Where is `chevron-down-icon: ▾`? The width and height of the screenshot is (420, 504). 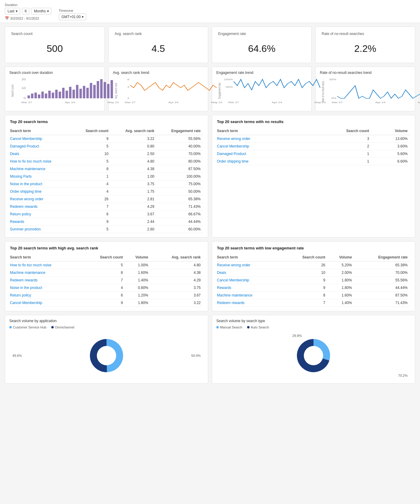 chevron-down-icon: ▾ is located at coordinates (17, 11).